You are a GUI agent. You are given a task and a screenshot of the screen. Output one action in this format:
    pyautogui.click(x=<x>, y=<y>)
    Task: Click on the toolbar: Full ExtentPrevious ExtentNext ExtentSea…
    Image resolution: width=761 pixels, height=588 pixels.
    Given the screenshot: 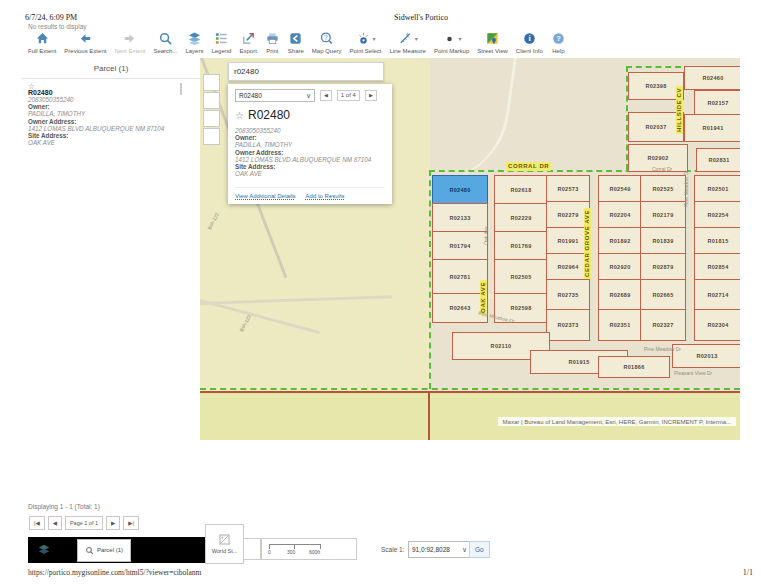 What is the action you would take?
    pyautogui.click(x=297, y=42)
    